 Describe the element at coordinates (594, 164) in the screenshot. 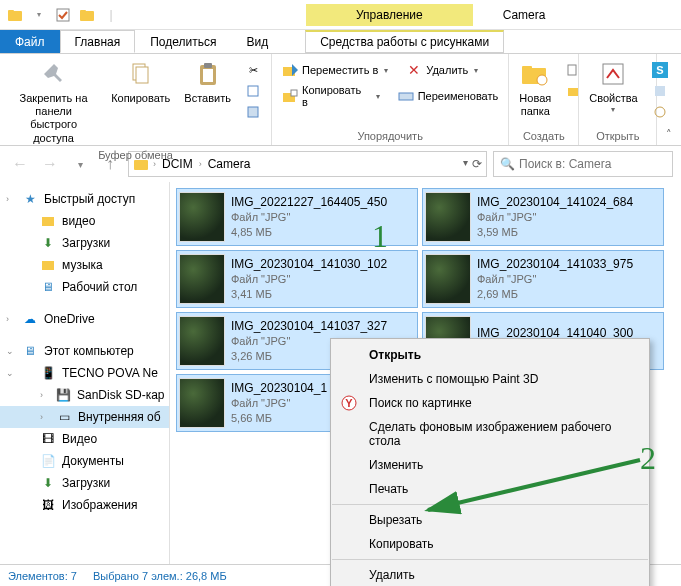

I see `search-input` at that location.